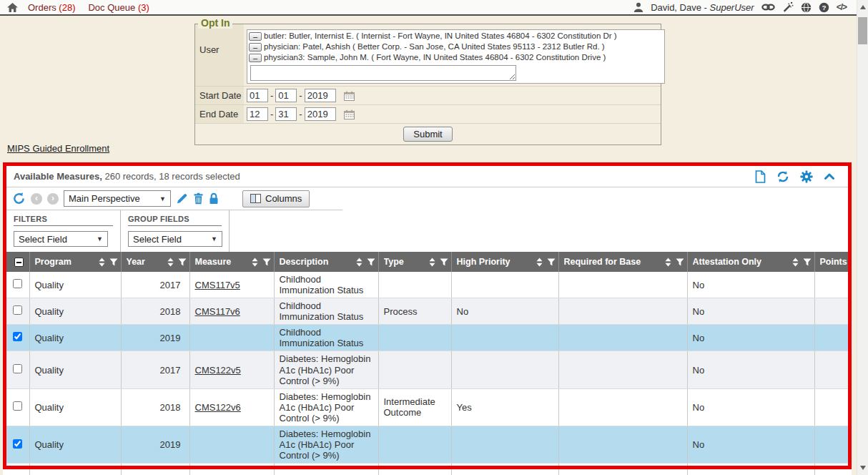 The image size is (868, 475). Describe the element at coordinates (175, 239) in the screenshot. I see `group-fields-select: Select Field ▼` at that location.